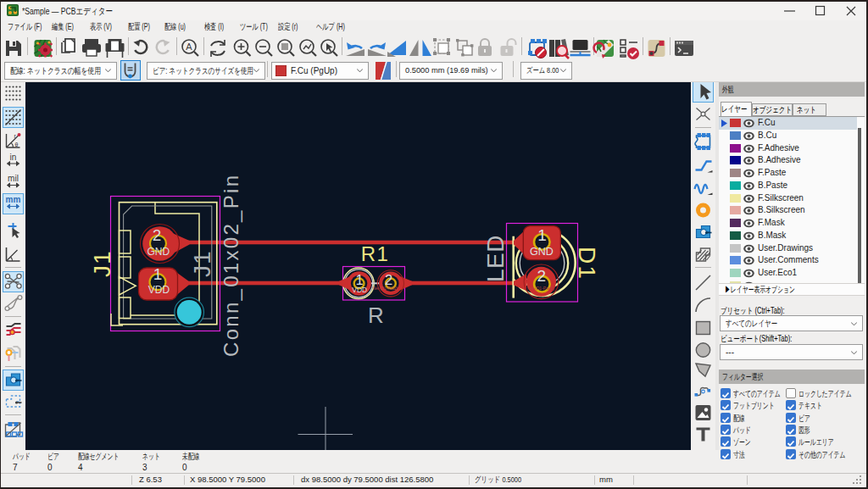  I want to click on svg-text: A, so click(189, 47).